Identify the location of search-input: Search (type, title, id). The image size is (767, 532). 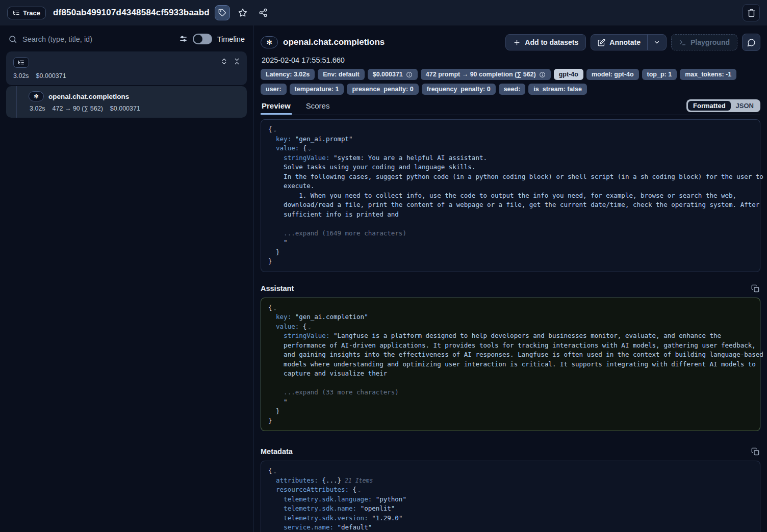
(98, 39).